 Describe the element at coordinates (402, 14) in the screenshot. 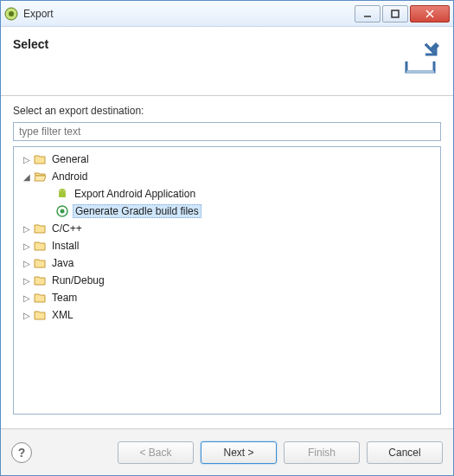

I see `window-controls` at that location.